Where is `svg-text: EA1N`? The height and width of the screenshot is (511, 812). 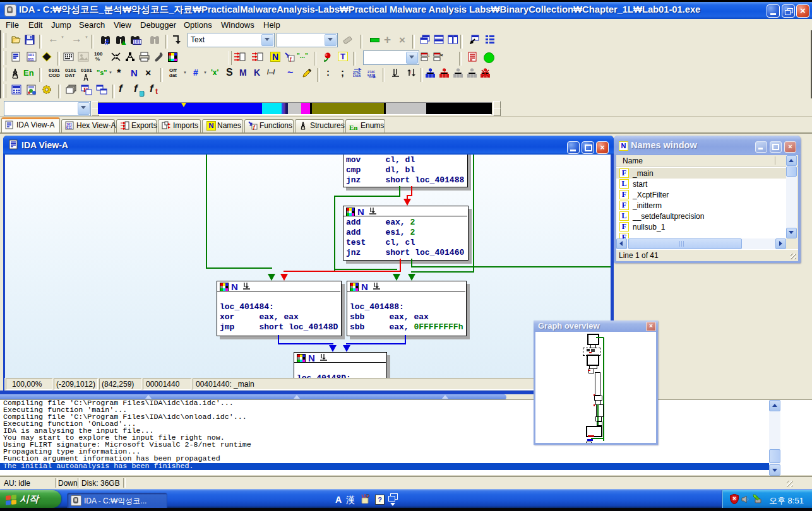
svg-text: EA1N is located at coordinates (357, 76).